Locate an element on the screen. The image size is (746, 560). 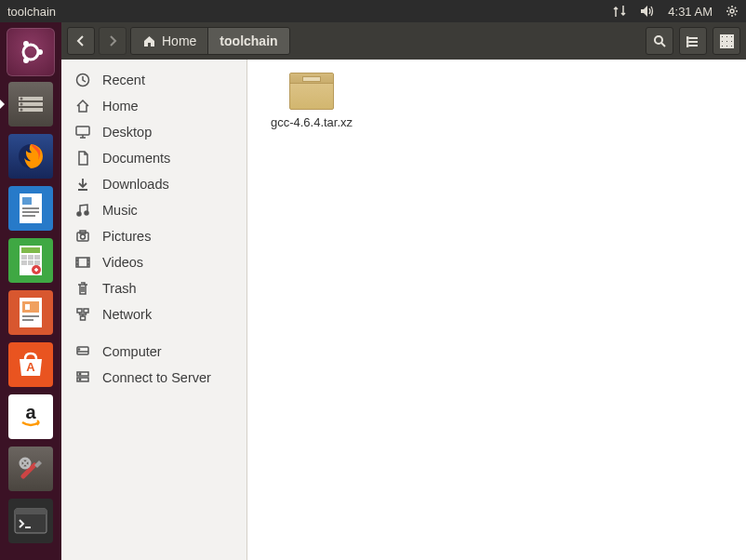
sidebar-item-videos: Videos is located at coordinates (154, 262).